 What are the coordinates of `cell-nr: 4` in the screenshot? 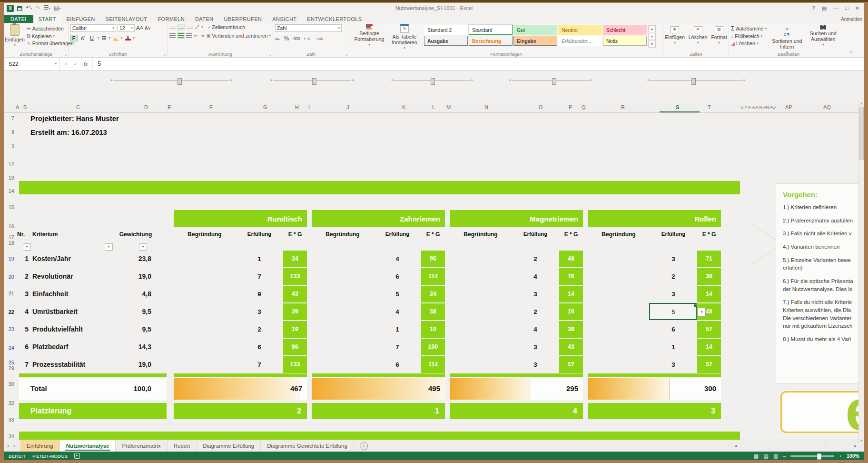 It's located at (23, 312).